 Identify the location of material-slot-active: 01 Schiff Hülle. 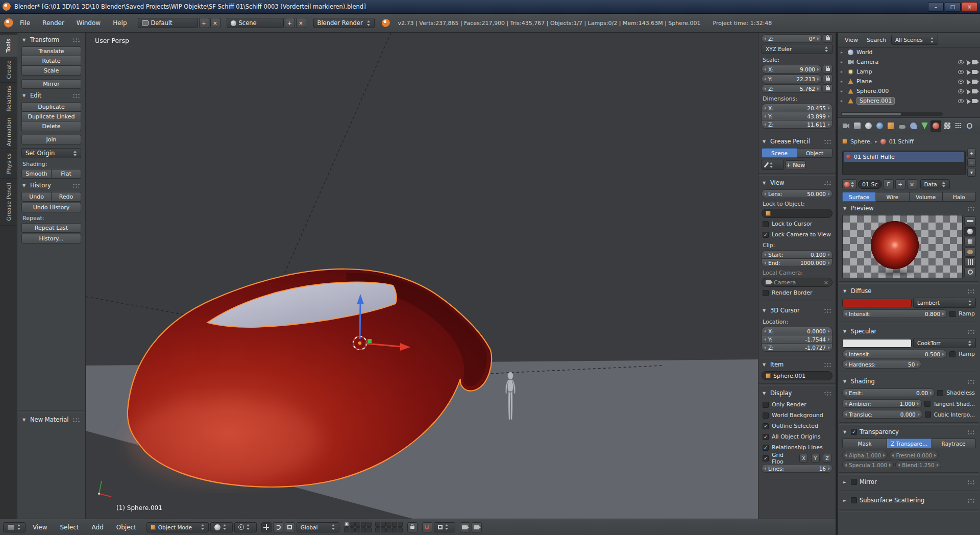
(904, 157).